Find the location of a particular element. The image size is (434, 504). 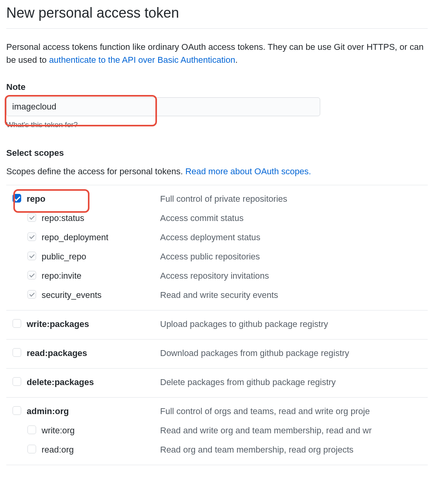

scope-name: repo_deployment is located at coordinates (101, 237).